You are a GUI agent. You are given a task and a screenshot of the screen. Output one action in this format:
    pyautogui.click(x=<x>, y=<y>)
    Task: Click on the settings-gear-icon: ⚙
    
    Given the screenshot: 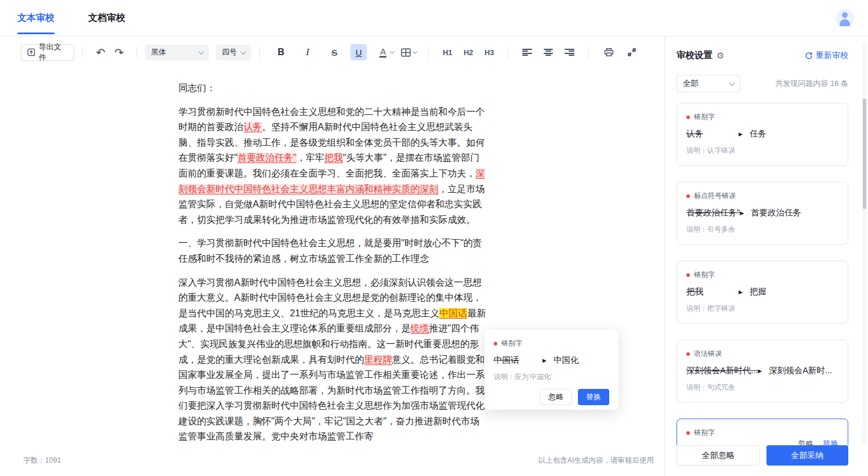 What is the action you would take?
    pyautogui.click(x=721, y=56)
    